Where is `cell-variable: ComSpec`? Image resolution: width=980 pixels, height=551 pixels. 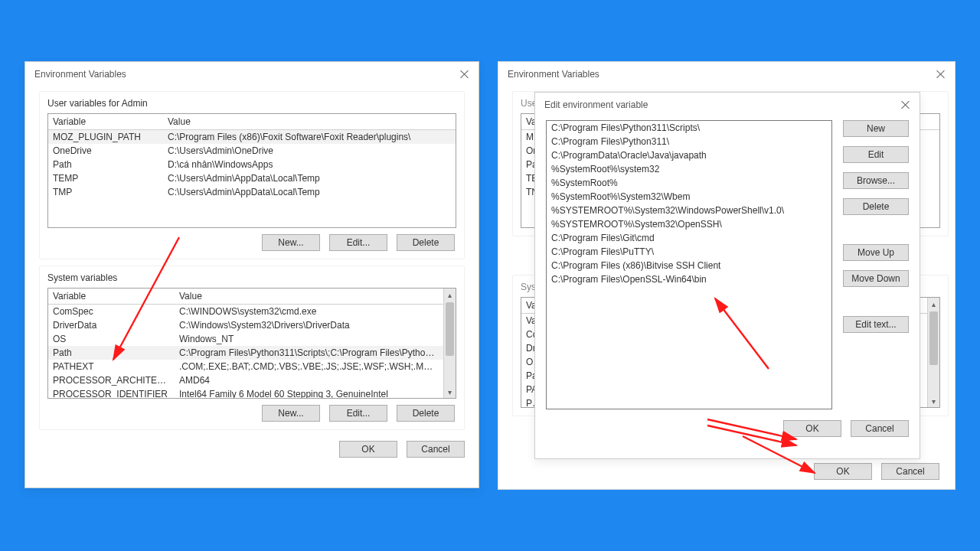
cell-variable: ComSpec is located at coordinates (112, 311).